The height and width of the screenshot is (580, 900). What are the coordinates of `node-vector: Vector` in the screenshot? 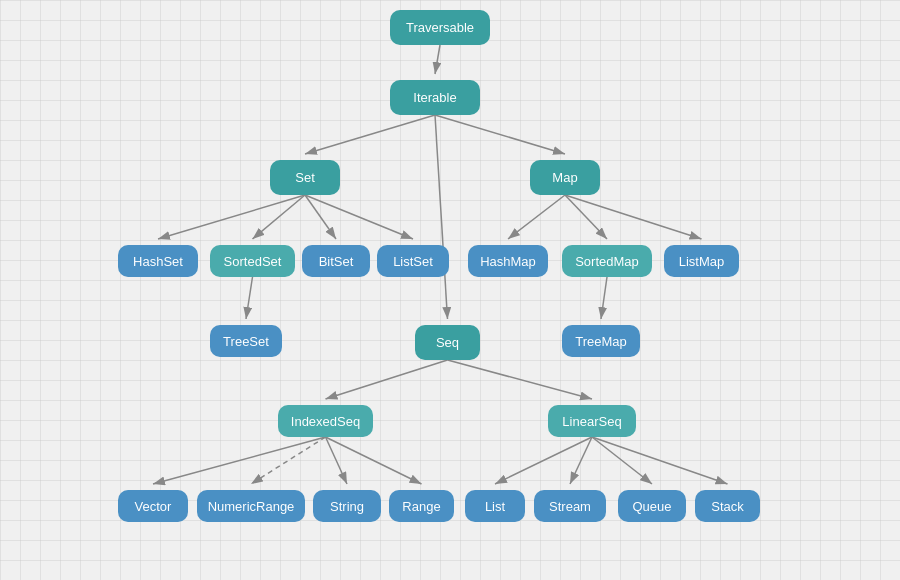 It's located at (153, 506).